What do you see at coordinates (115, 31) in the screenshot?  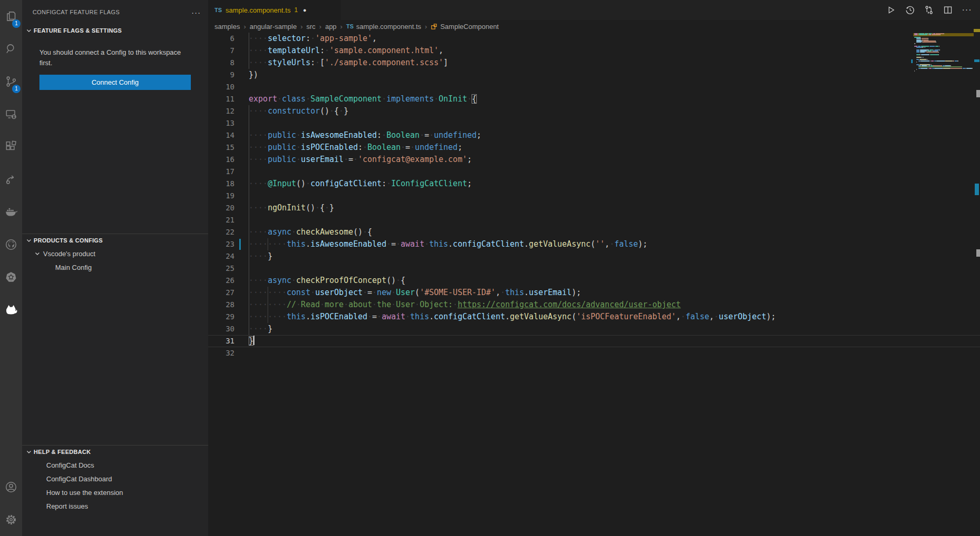 I see `feature-flags-section-header: FEATURE FLAGS & SETTINGS` at bounding box center [115, 31].